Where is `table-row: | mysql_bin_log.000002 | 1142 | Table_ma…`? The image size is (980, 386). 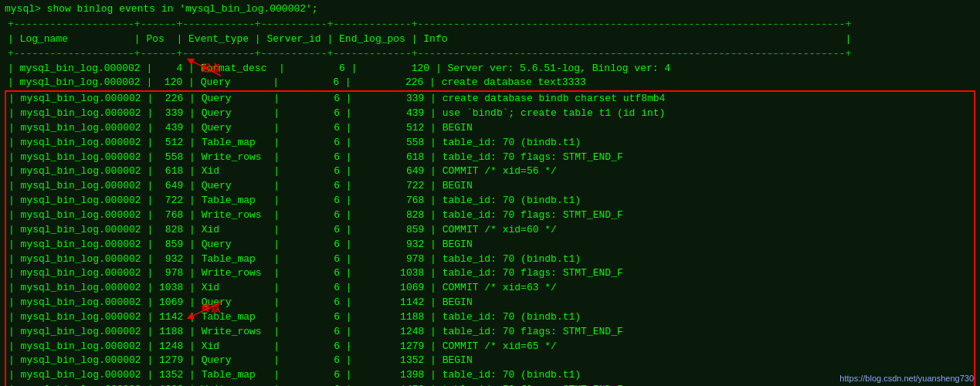
table-row: | mysql_bin_log.000002 | 1142 | Table_ma… is located at coordinates (490, 318).